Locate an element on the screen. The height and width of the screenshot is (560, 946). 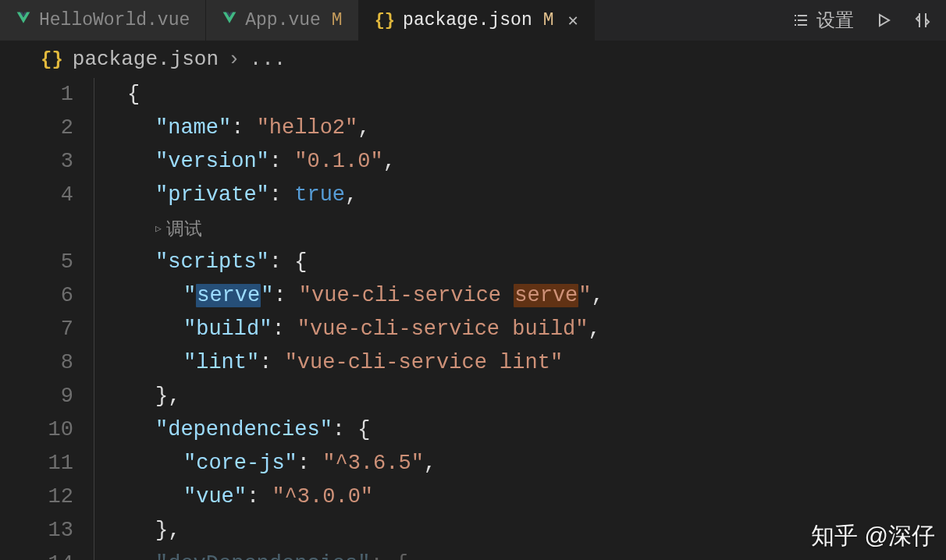
tab-label: HelloWorld.vue is located at coordinates (114, 20).